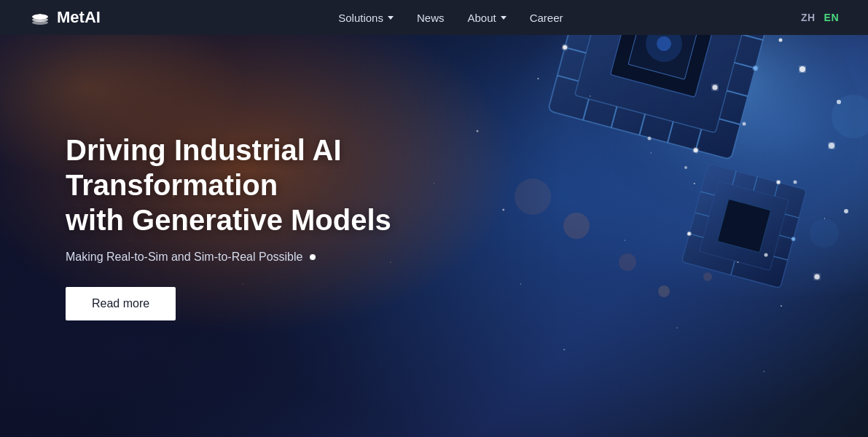 The image size is (868, 437). What do you see at coordinates (292, 185) in the screenshot?
I see `hero-title: Driving Industrial AI Transformation wit…` at bounding box center [292, 185].